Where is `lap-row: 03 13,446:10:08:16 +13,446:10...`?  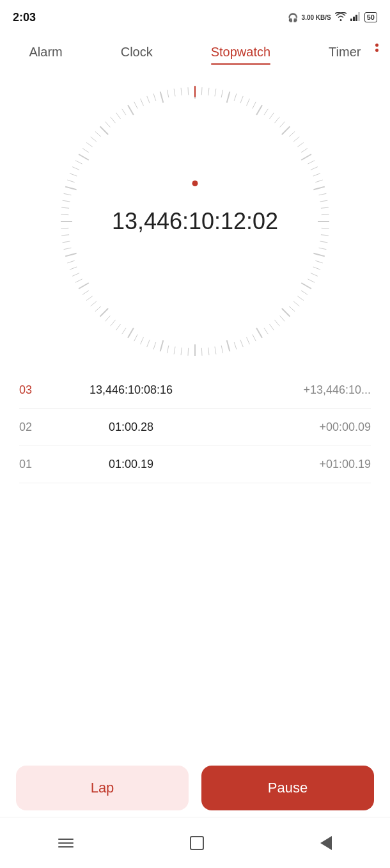
lap-row: 03 13,446:10:08:16 +13,446:10... is located at coordinates (195, 390).